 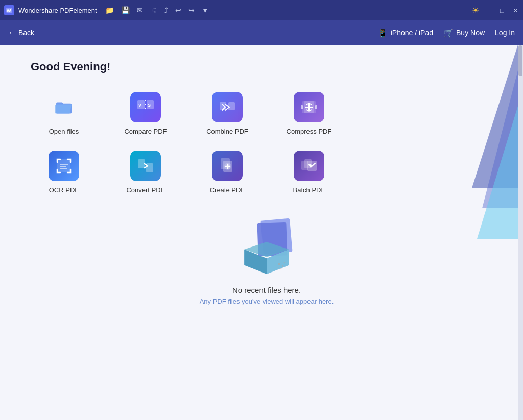 What do you see at coordinates (267, 67) in the screenshot?
I see `greeting: Good Evening!` at bounding box center [267, 67].